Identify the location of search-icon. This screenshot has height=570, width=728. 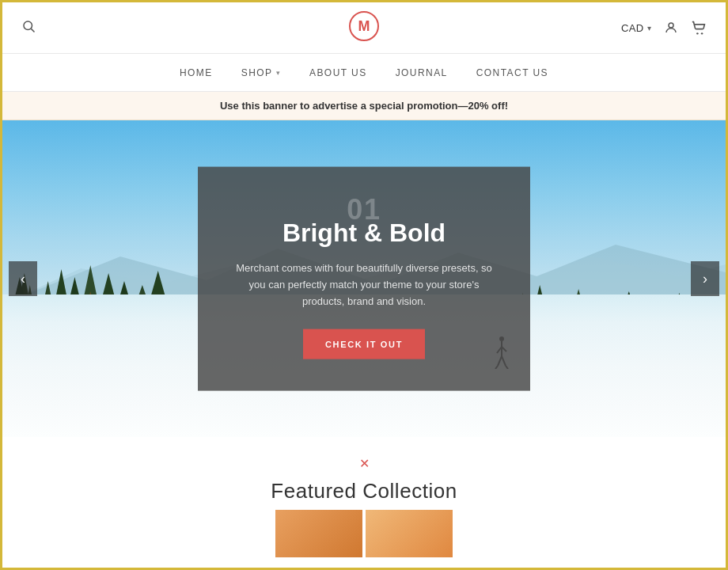
(28, 28).